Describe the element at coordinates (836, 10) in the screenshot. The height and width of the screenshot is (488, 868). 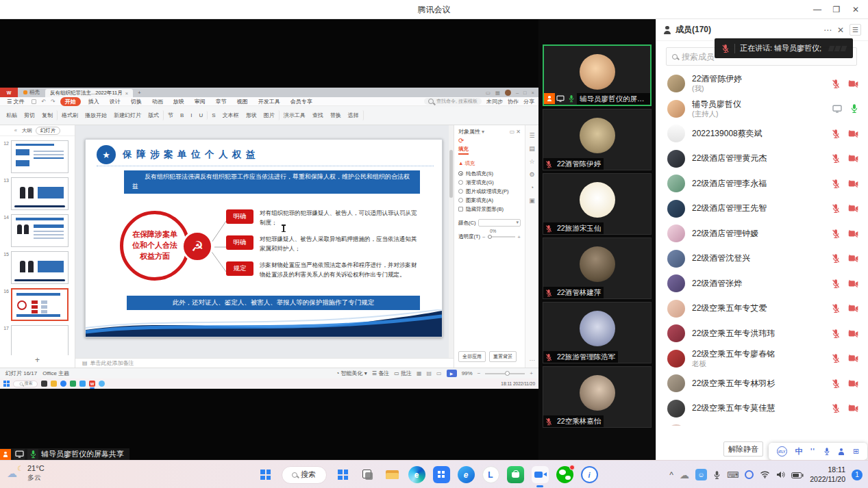
I see `maximize-button: ❐` at that location.